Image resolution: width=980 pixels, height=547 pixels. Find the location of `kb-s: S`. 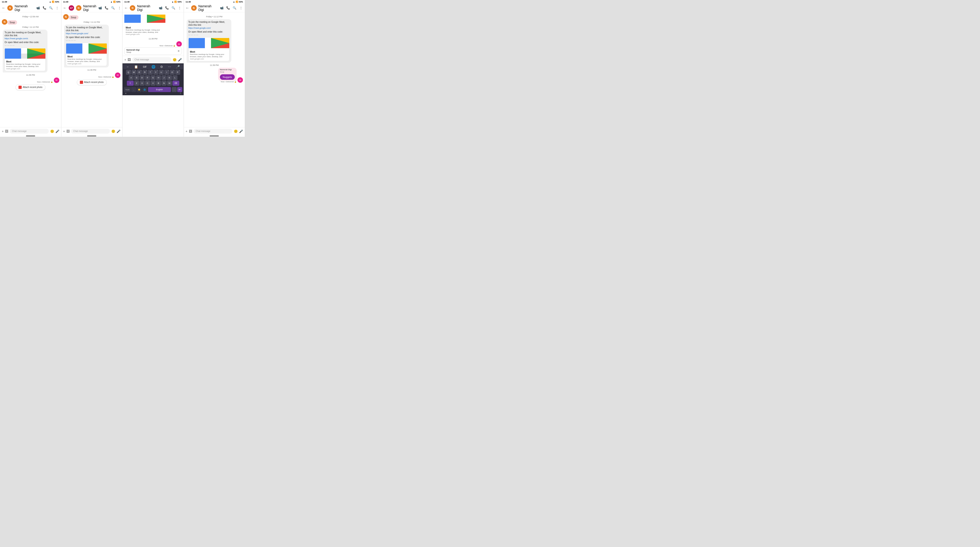

kb-s: S is located at coordinates (137, 78).